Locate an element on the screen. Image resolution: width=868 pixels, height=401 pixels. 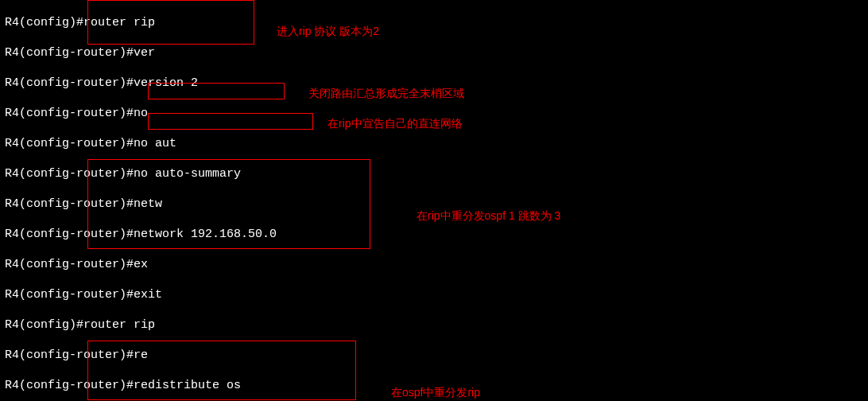
terminal-line: R4(config-router)#no auto-summary is located at coordinates (169, 173).